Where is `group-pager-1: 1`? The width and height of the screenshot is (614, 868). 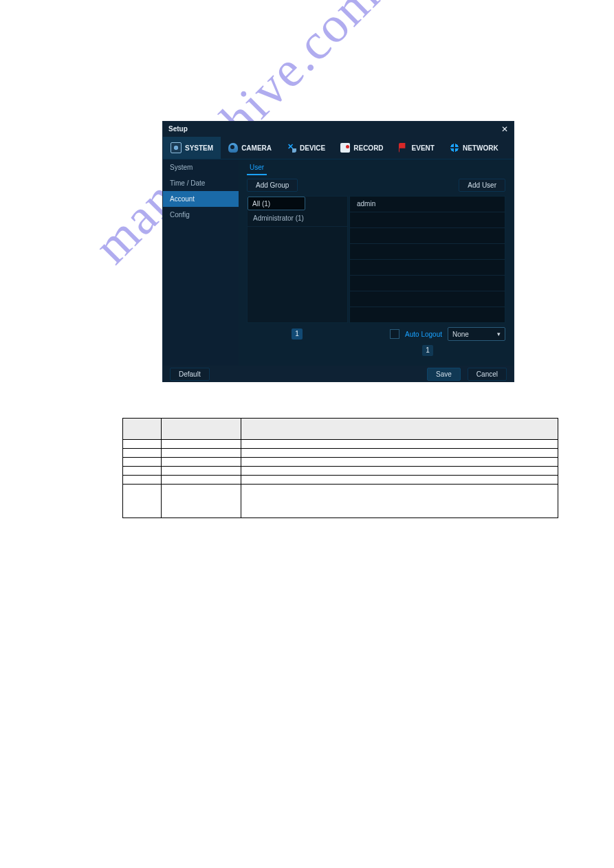 group-pager-1: 1 is located at coordinates (297, 334).